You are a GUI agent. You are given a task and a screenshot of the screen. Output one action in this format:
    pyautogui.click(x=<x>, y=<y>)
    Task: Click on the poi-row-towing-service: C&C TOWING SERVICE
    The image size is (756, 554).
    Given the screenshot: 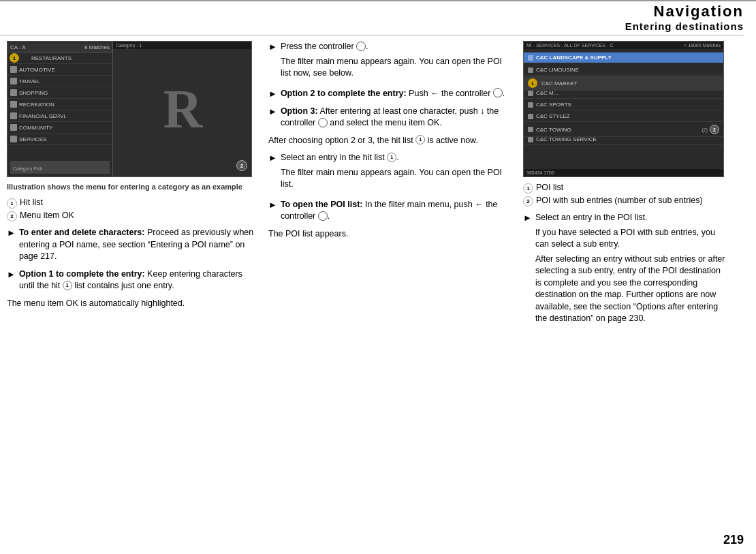 What is the action you would take?
    pyautogui.click(x=624, y=140)
    